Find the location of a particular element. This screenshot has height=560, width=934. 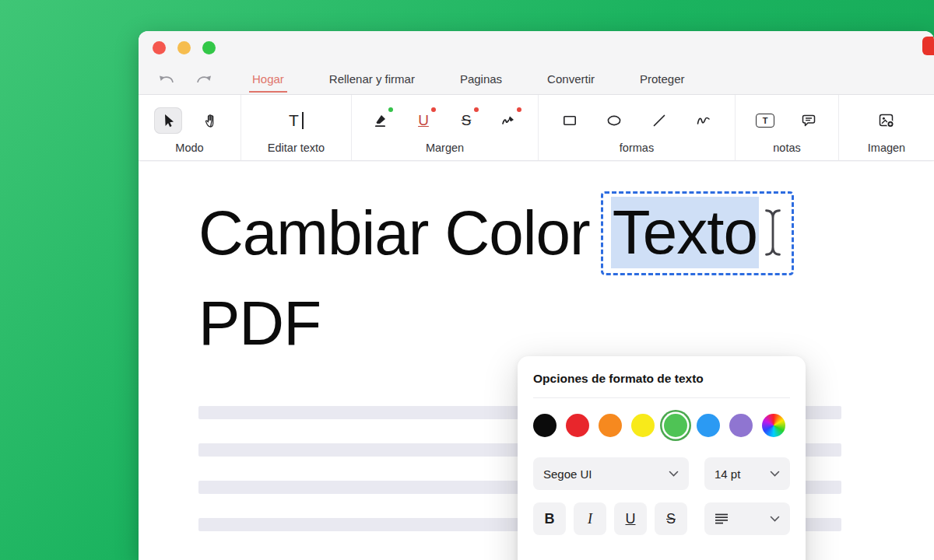

redo-button is located at coordinates (204, 79).